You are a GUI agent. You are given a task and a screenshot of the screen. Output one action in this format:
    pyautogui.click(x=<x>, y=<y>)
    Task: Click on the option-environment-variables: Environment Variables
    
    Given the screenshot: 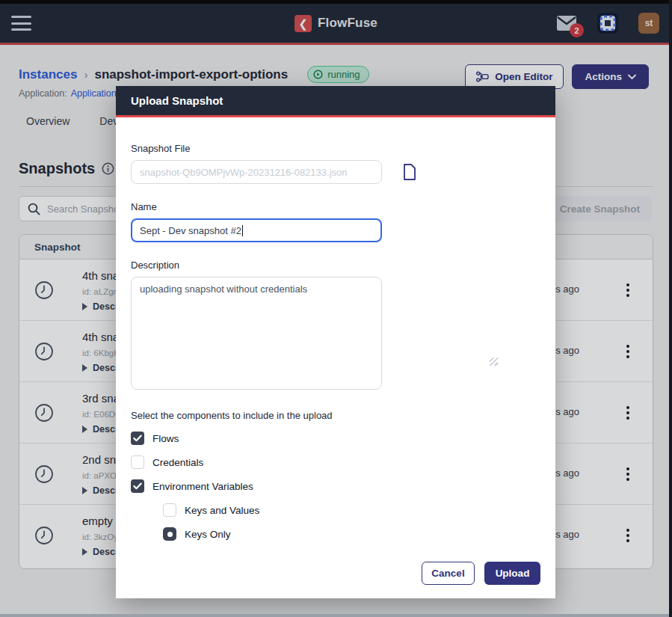 What is the action you would take?
    pyautogui.click(x=336, y=486)
    